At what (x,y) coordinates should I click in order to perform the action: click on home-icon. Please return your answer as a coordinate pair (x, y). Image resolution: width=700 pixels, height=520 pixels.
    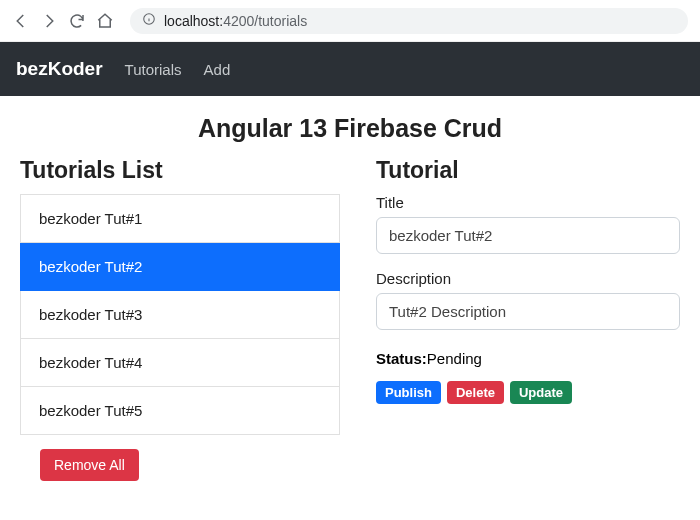
    Looking at the image, I should click on (105, 21).